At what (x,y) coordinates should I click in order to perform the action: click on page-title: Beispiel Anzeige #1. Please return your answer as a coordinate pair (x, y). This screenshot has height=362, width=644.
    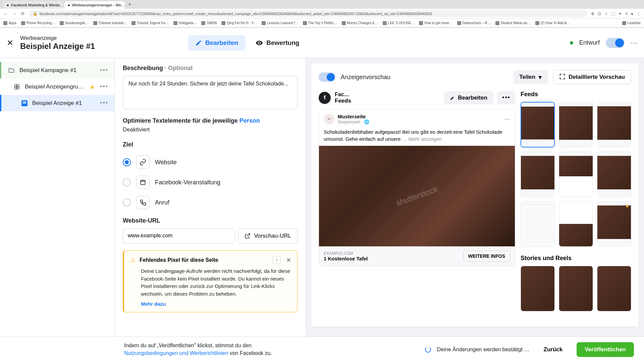
    Looking at the image, I should click on (87, 46).